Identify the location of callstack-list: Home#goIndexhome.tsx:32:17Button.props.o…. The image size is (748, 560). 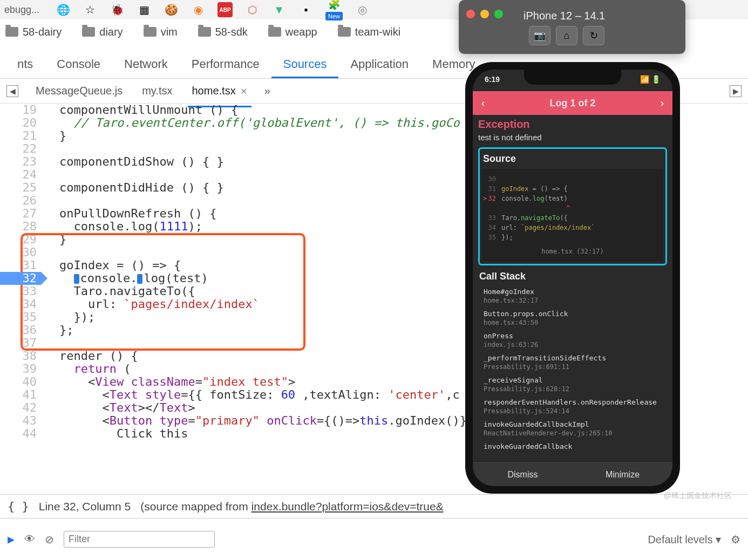
(573, 370).